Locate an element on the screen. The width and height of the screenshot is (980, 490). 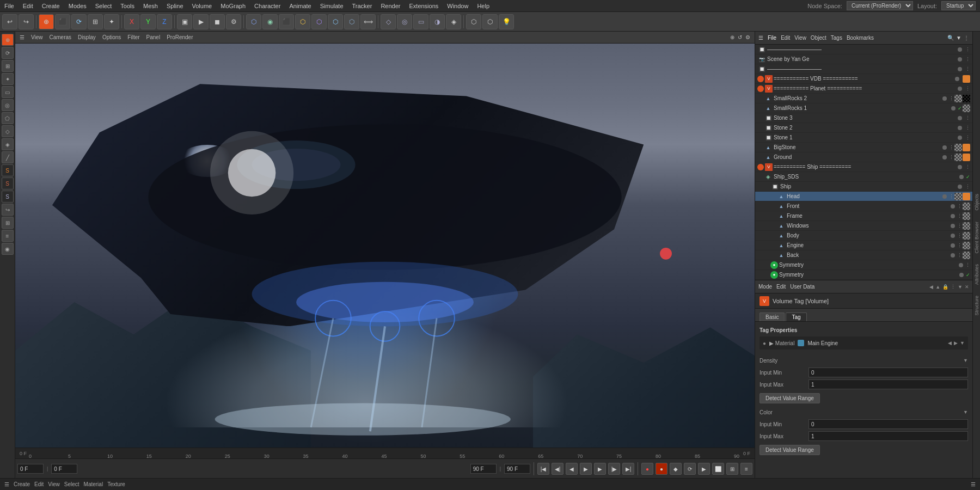
obj-row-stone2: 🔲 Stone 2 ⋮ is located at coordinates (863, 128).